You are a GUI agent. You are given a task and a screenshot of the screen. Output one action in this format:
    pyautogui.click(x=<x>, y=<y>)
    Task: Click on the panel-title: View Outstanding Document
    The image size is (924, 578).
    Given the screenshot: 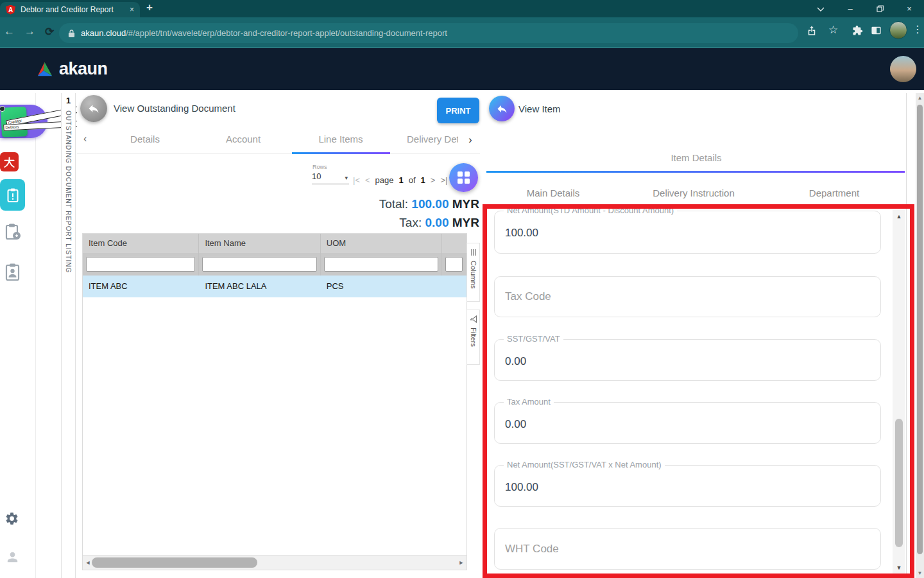 What is the action you would take?
    pyautogui.click(x=175, y=108)
    